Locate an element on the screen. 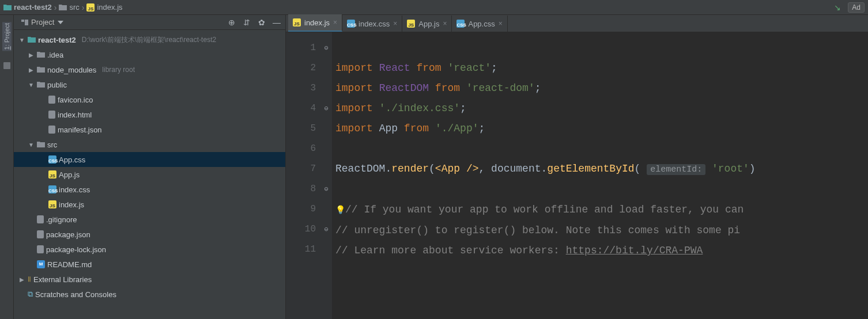  collapse-all-icon: ⇵ is located at coordinates (247, 22).